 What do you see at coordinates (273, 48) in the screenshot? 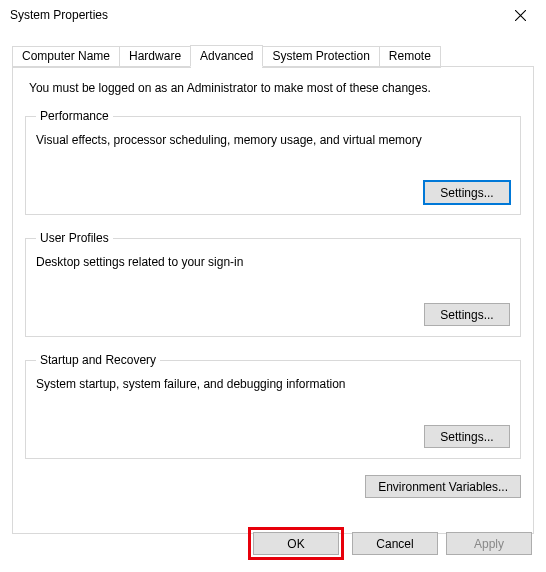
I see `tab-strip: Computer Name Hardware Advanced System P…` at bounding box center [273, 48].